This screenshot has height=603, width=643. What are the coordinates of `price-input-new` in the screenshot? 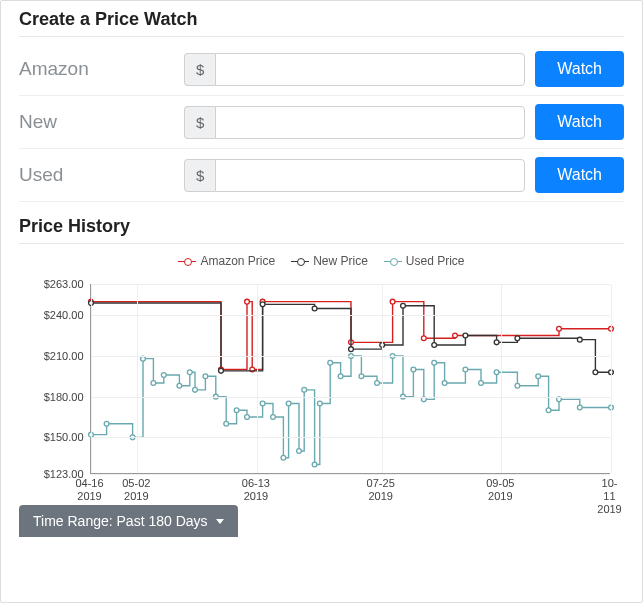 It's located at (370, 122).